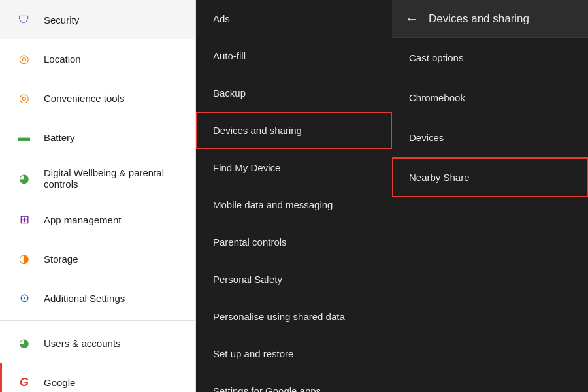  Describe the element at coordinates (479, 19) in the screenshot. I see `right-panel-title: Devices and sharing` at that location.